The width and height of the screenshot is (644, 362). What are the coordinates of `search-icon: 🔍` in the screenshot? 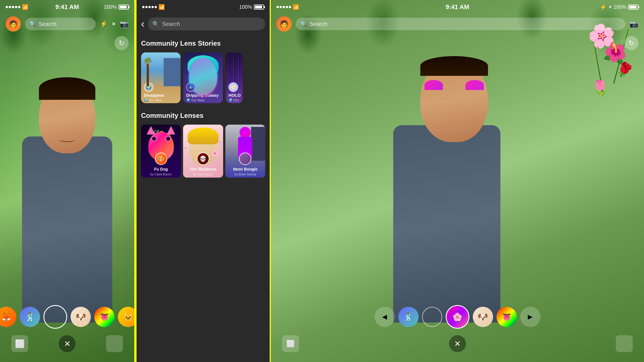 It's located at (33, 24).